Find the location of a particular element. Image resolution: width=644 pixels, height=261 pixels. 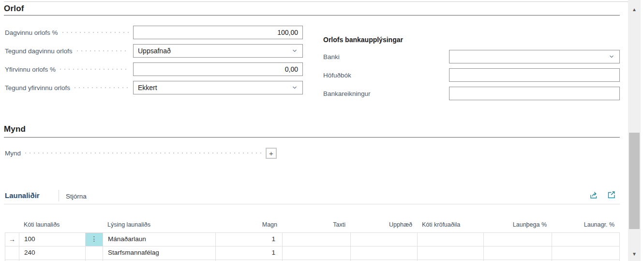

cell-menu-column-header is located at coordinates (94, 225).